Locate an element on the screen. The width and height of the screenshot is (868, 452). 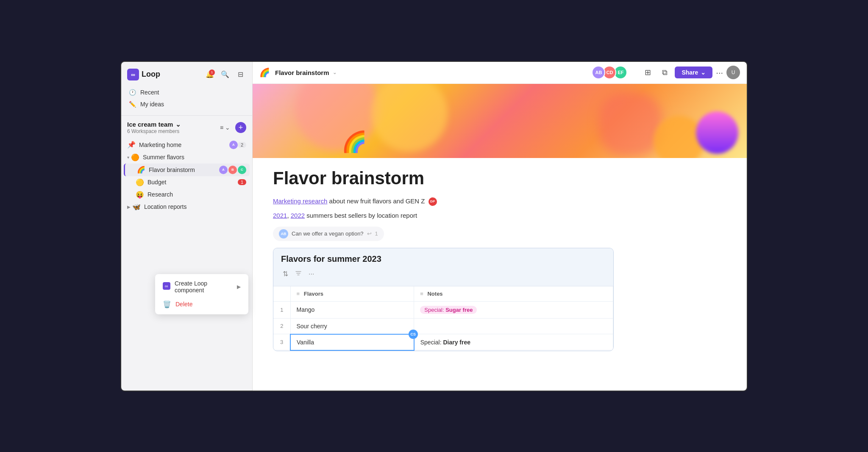
create-loop-arrow-icon: ▶ is located at coordinates (239, 287).